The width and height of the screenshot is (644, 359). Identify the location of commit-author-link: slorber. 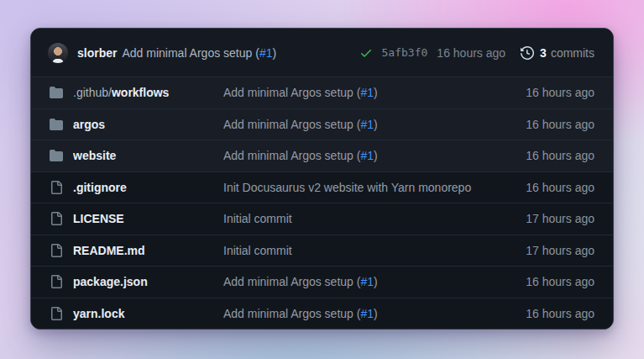
(97, 53).